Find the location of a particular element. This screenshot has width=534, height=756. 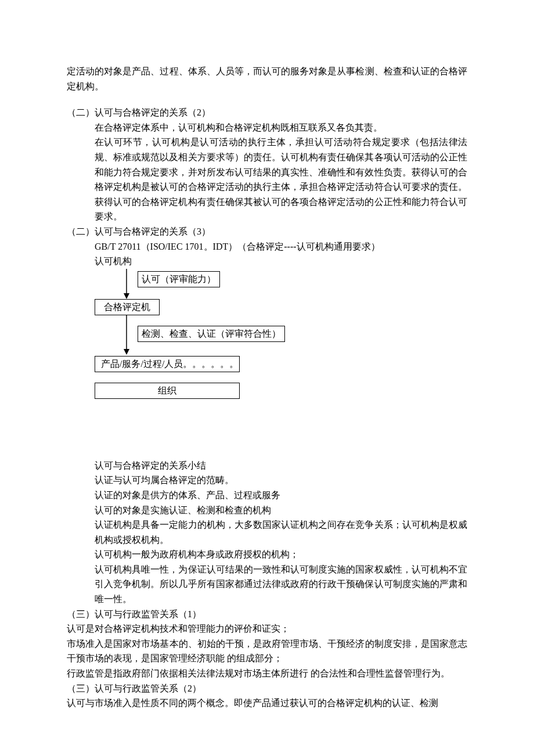

paragraph-standard-ref: GB/T 27011（ISO/IEC 1701。IDT）（合格评定----认可机… is located at coordinates (267, 247).